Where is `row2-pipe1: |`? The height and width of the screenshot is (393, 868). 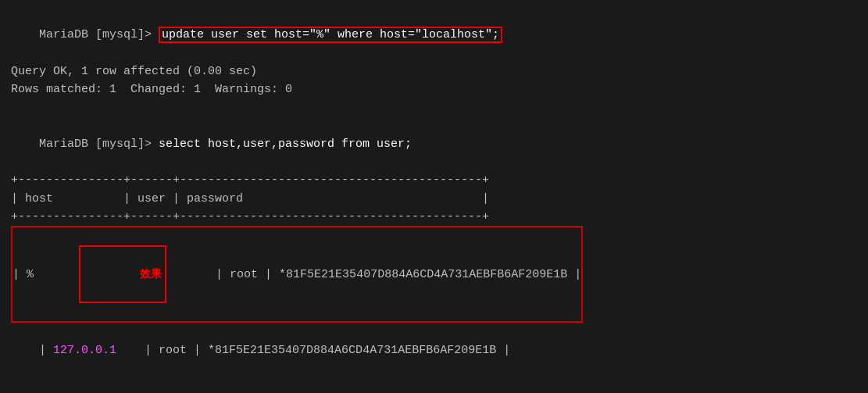
row2-pipe1: | is located at coordinates (46, 350).